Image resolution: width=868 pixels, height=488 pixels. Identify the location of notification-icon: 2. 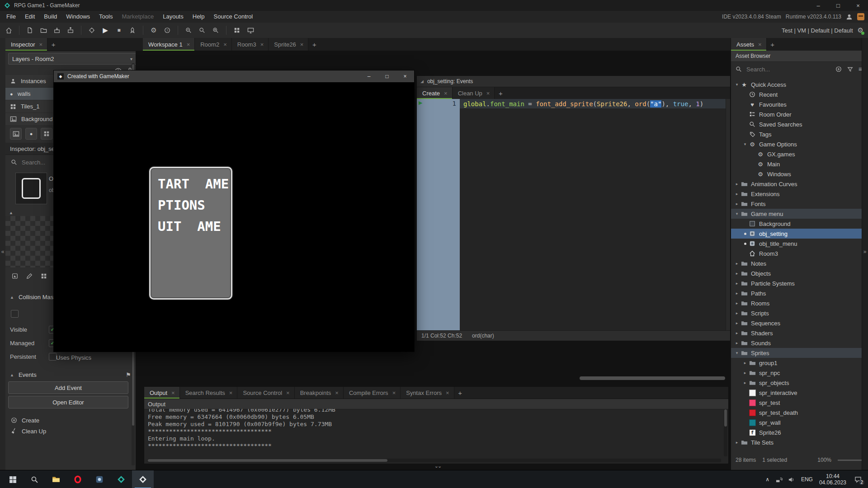
(858, 479).